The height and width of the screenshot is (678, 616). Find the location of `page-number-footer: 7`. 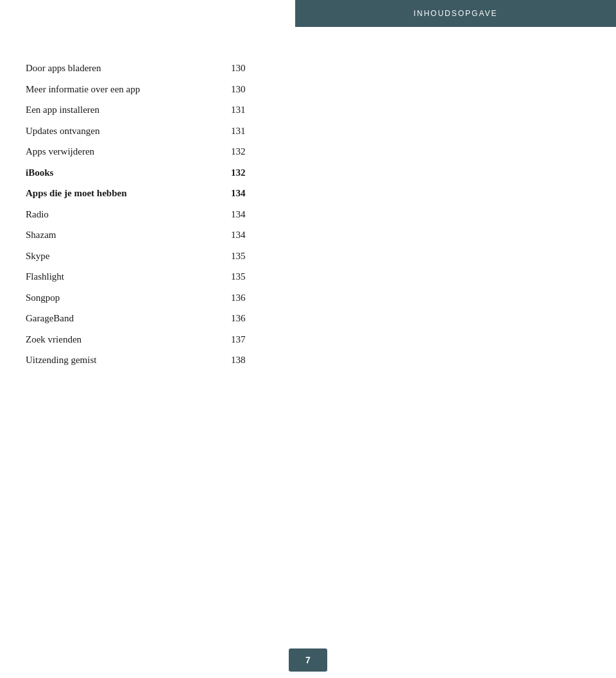

page-number-footer: 7 is located at coordinates (308, 660).